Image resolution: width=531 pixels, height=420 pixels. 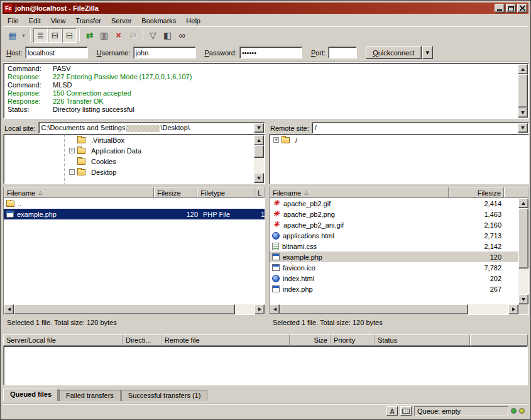 What do you see at coordinates (394, 278) in the screenshot?
I see `file-row: index.html 202` at bounding box center [394, 278].